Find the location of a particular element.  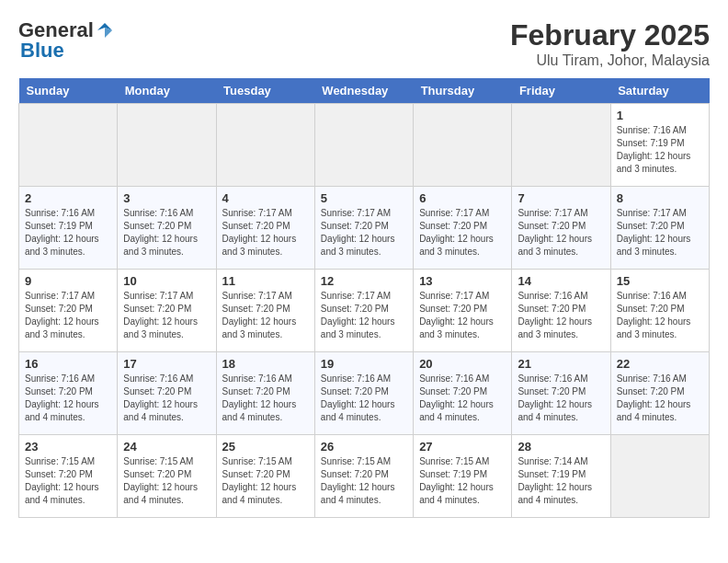

calendar-cell: 14Sunrise: 7:16 AM Sunset: 7:20 PM Dayli… is located at coordinates (561, 311).